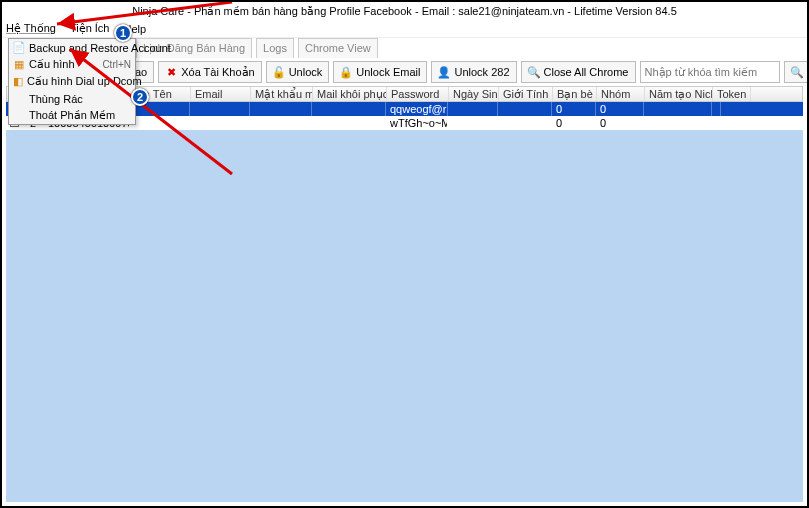 This screenshot has width=809, height=508. Describe the element at coordinates (732, 94) in the screenshot. I see `col-token: Token` at that location.